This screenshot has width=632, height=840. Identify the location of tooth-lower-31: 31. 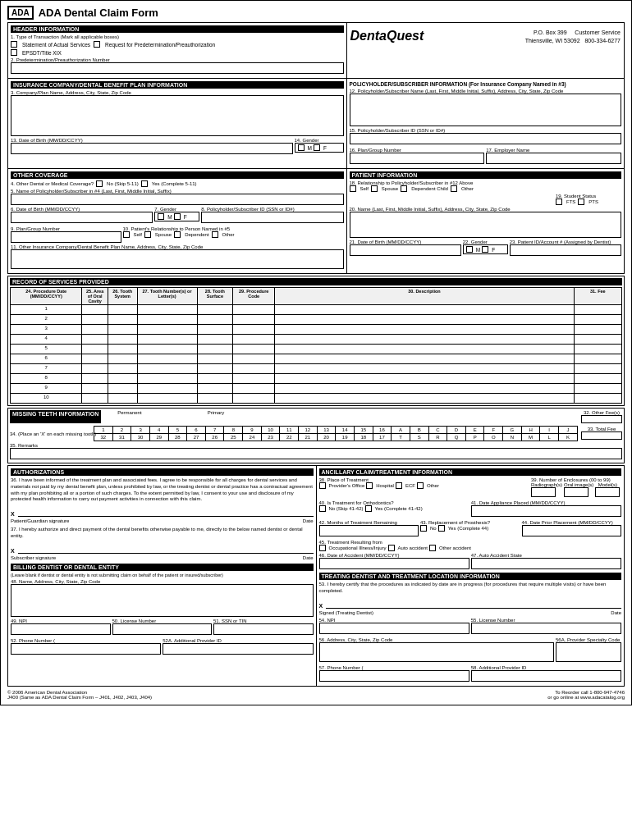
(121, 438).